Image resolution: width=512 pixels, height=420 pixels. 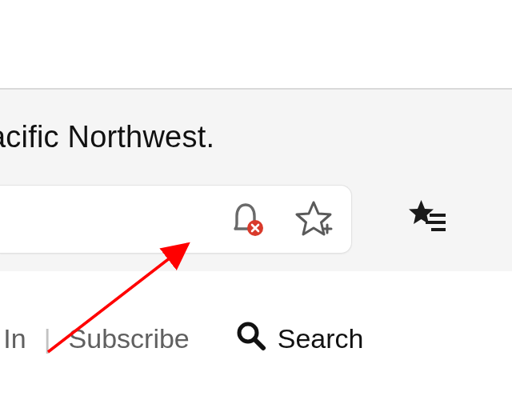 I want to click on search-button: Search, so click(x=299, y=338).